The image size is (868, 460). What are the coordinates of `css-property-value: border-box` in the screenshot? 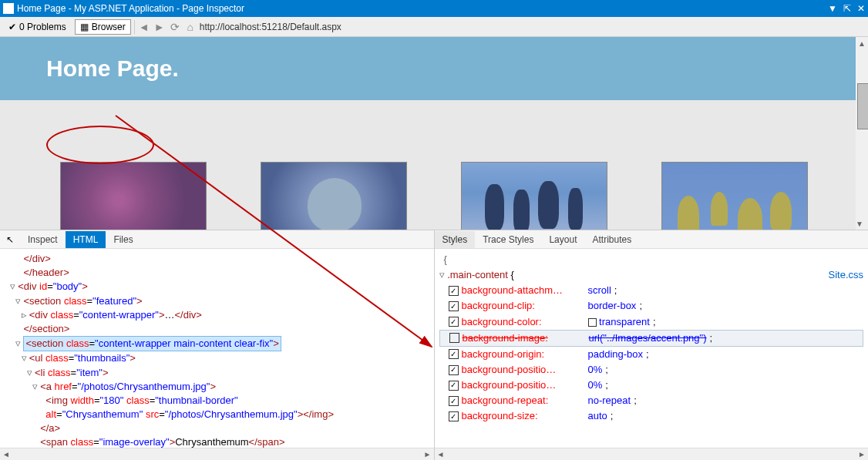 It's located at (612, 306).